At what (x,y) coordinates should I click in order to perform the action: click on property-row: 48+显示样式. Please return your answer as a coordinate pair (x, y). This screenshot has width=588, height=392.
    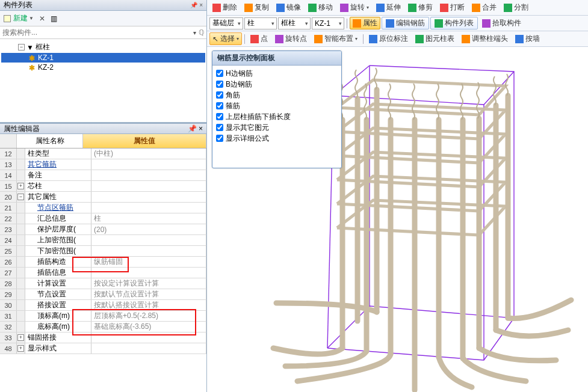
    Looking at the image, I should click on (104, 349).